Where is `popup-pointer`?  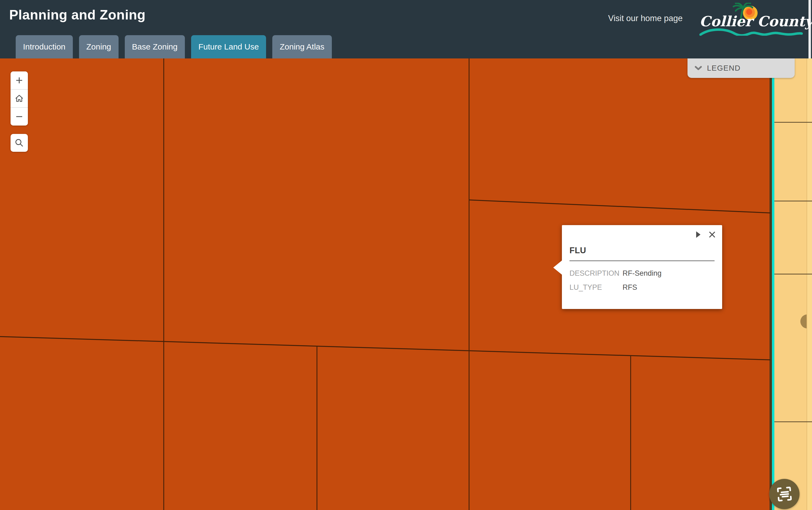
popup-pointer is located at coordinates (558, 268).